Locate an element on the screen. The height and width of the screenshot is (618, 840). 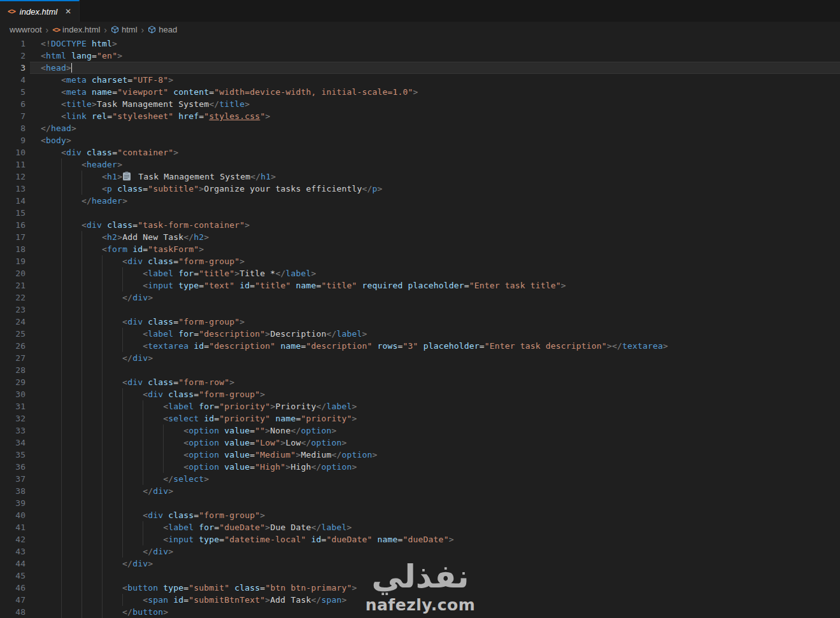
line-number: 6 is located at coordinates (13, 104).